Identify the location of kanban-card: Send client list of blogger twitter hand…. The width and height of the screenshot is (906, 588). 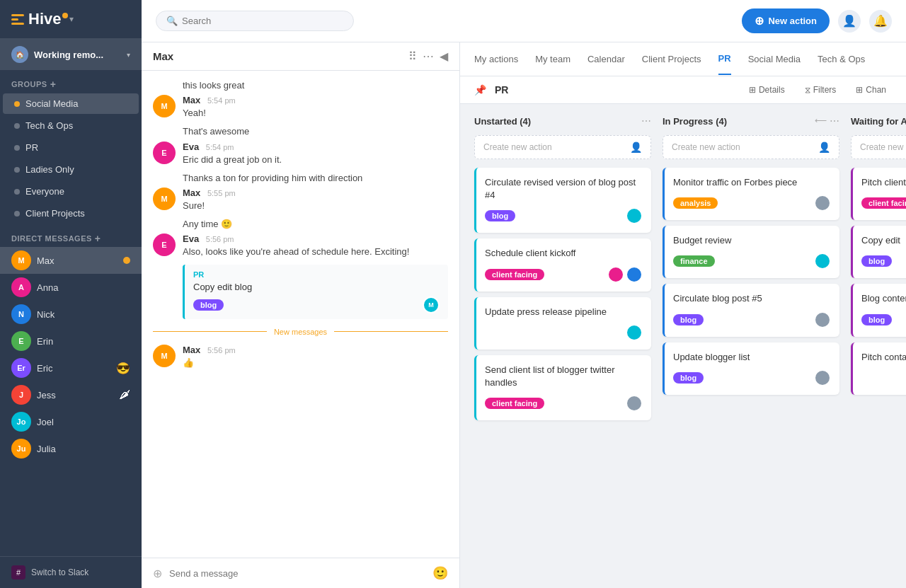
(563, 388).